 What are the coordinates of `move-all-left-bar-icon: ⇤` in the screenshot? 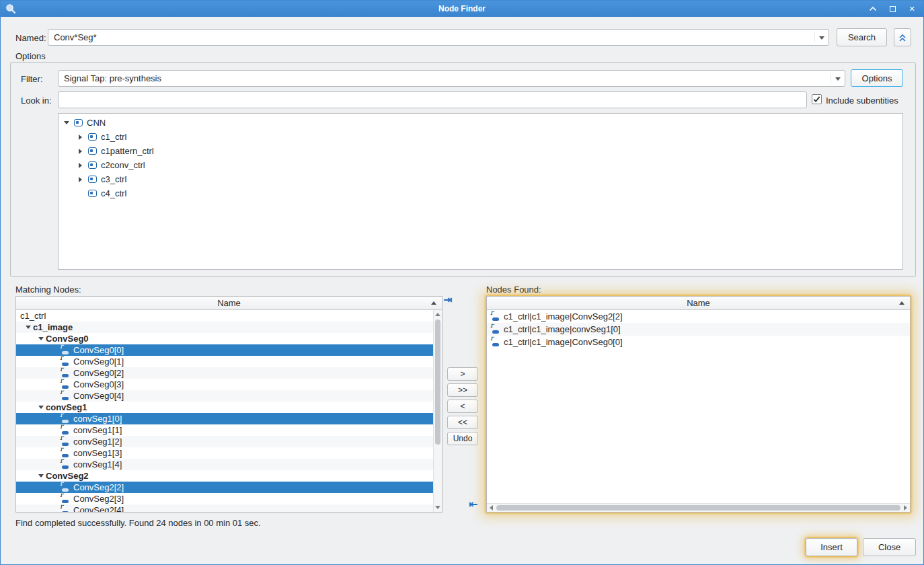 It's located at (473, 504).